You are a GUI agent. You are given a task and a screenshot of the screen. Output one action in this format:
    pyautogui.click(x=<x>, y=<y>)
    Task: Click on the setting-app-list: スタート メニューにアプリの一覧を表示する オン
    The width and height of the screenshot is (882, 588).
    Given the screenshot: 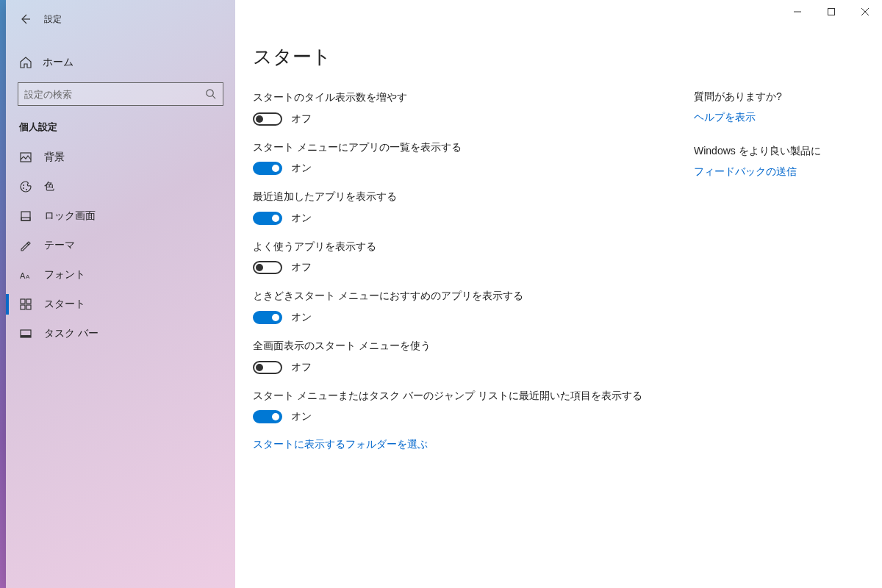 What is the action you would take?
    pyautogui.click(x=459, y=158)
    